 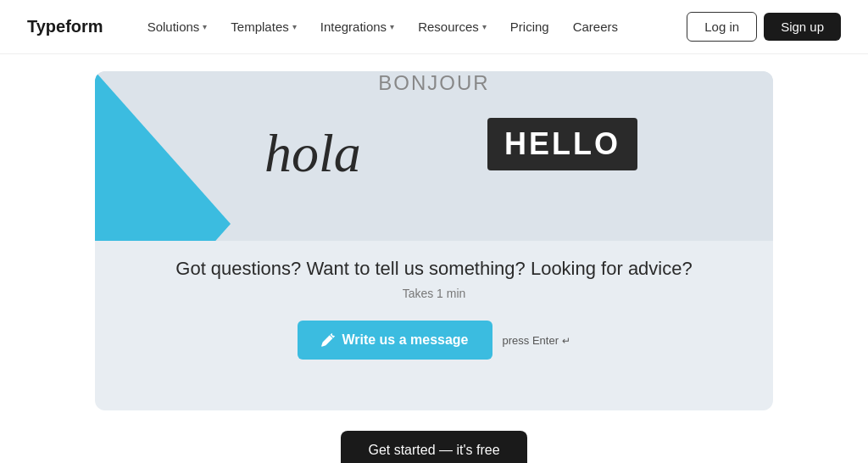 What do you see at coordinates (434, 293) in the screenshot?
I see `card-subtext: Takes 1 min` at bounding box center [434, 293].